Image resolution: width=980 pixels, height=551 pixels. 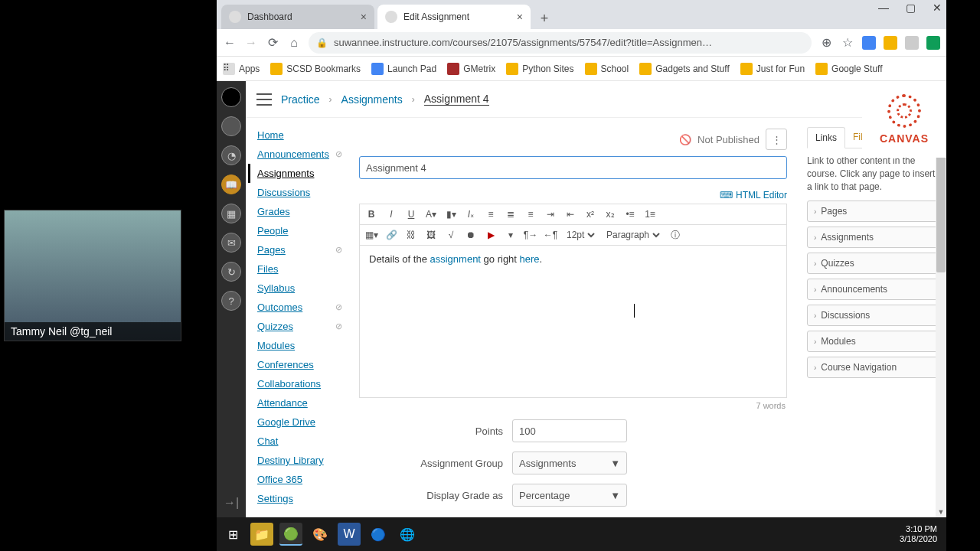 What do you see at coordinates (610, 214) in the screenshot?
I see `subscript-button: x₂` at bounding box center [610, 214].